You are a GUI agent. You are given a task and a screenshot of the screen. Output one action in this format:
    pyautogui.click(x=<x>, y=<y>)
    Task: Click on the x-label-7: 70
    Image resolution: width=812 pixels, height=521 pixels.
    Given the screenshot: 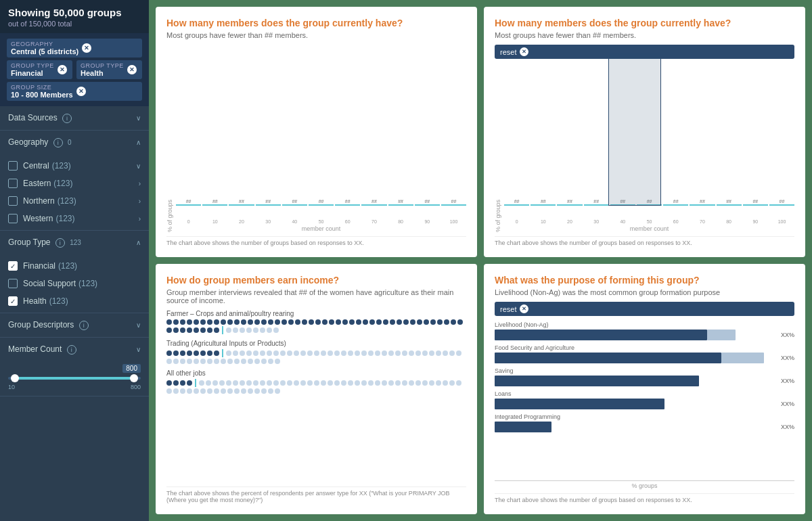 What is the action you would take?
    pyautogui.click(x=702, y=222)
    